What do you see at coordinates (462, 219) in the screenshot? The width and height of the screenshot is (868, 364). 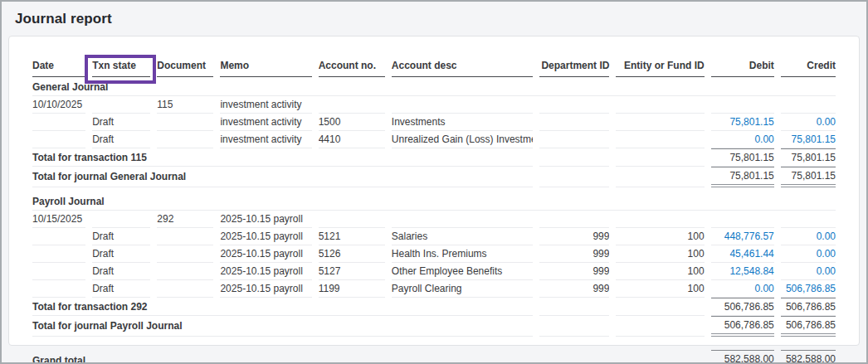 I see `cell-account-desc` at bounding box center [462, 219].